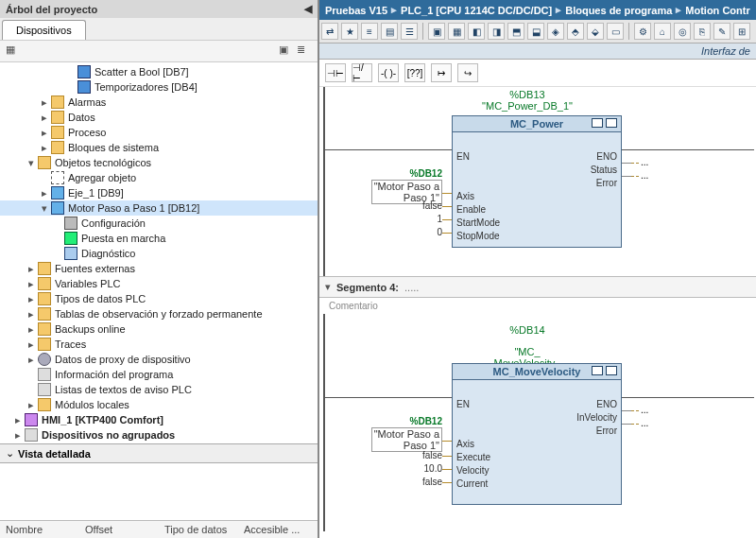  Describe the element at coordinates (159, 454) in the screenshot. I see `detail-view-header: ⌄ Vista detallada` at that location.